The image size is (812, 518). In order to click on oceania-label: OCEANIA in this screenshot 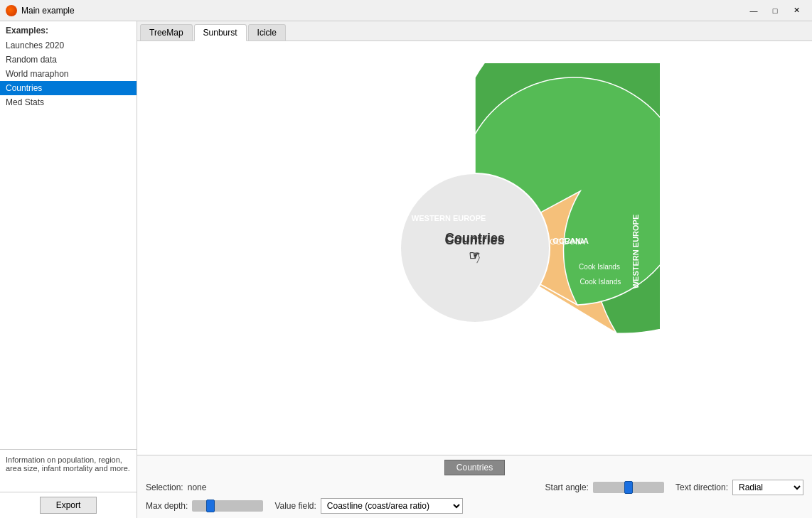, I will do `click(567, 242)`.